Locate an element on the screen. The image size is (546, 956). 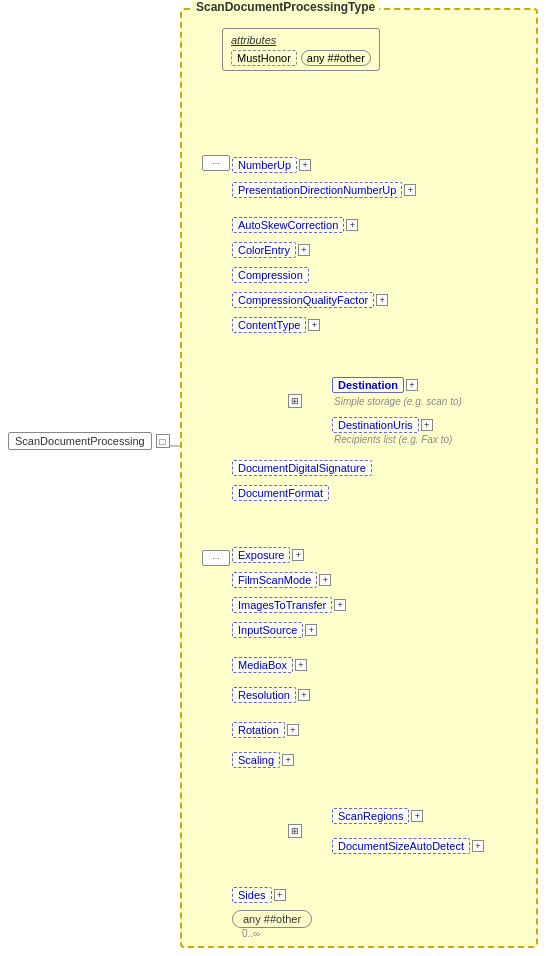
node-label-Scaling: Scaling is located at coordinates (256, 760).